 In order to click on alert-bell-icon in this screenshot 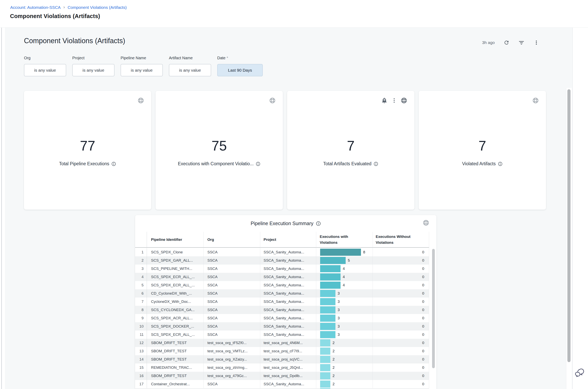, I will do `click(384, 101)`.